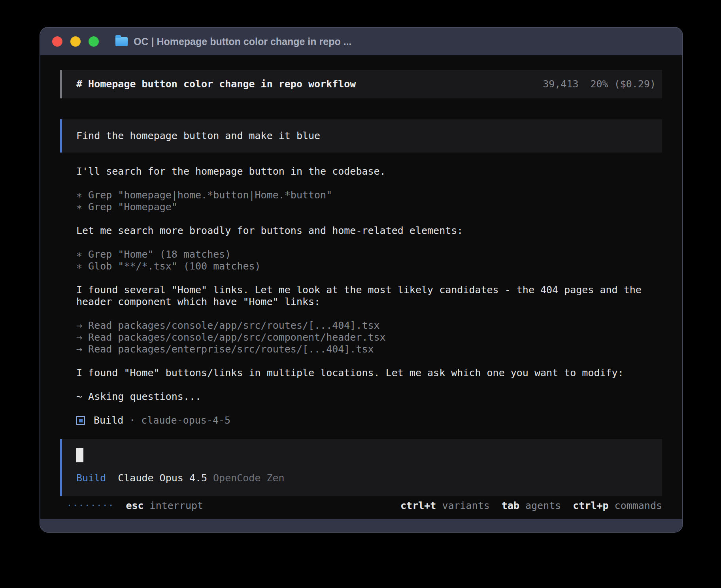  I want to click on interrupt-hint: esc interrupt, so click(159, 506).